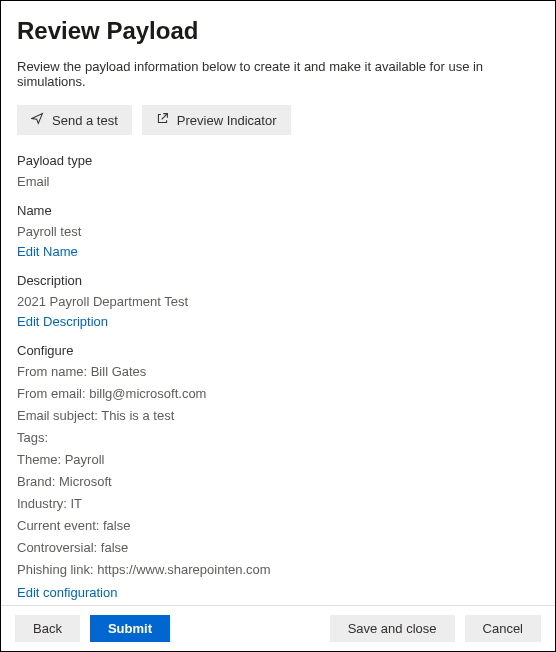 This screenshot has width=556, height=652. Describe the element at coordinates (278, 438) in the screenshot. I see `config-tags: Tags:` at that location.